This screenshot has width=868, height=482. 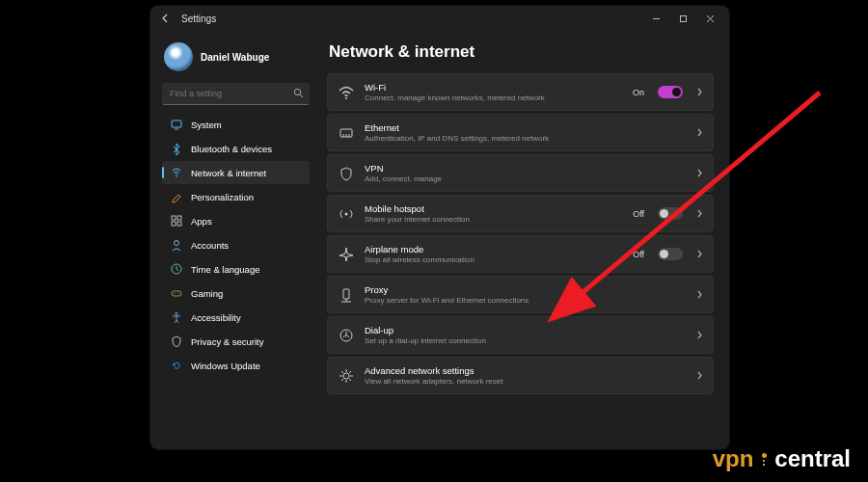 I want to click on advanced-icon, so click(x=346, y=376).